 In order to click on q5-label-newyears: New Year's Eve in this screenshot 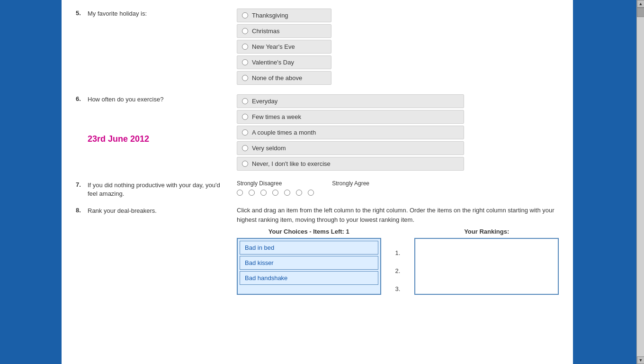, I will do `click(274, 46)`.